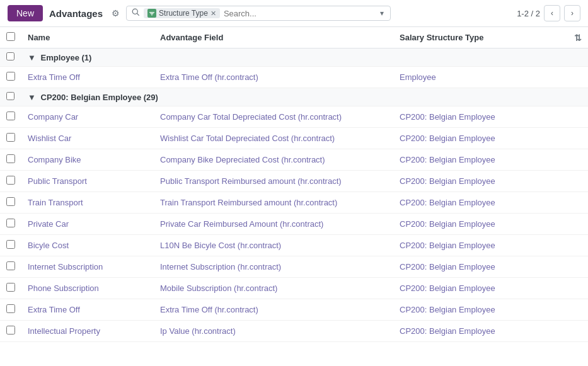 This screenshot has width=588, height=366. What do you see at coordinates (64, 331) in the screenshot?
I see `row-name-link: Intellectual Property` at bounding box center [64, 331].